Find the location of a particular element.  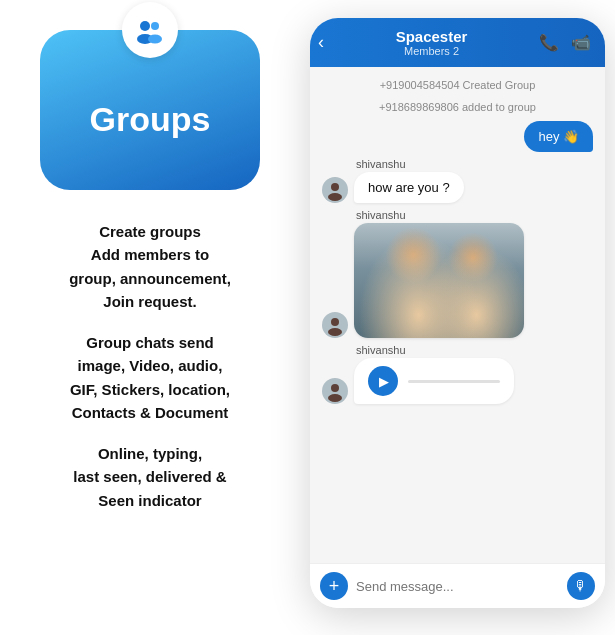

chat-header: ‹ Spacester Members 2 📞 📹 is located at coordinates (458, 42).